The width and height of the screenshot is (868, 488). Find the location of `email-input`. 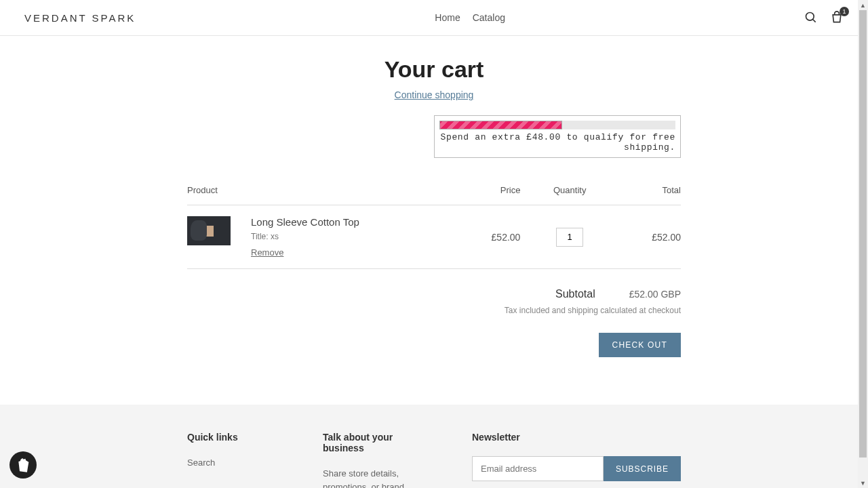

email-input is located at coordinates (538, 469).